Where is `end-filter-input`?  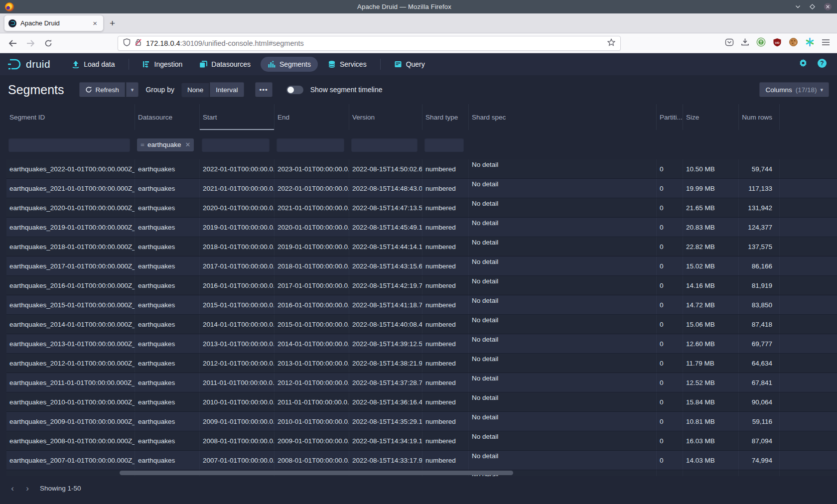 end-filter-input is located at coordinates (310, 145).